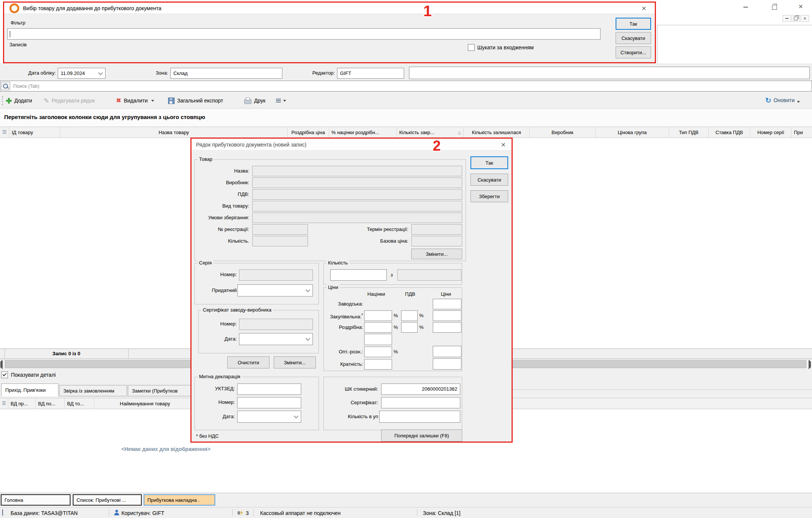 The height and width of the screenshot is (518, 812). I want to click on base-price-field, so click(437, 241).